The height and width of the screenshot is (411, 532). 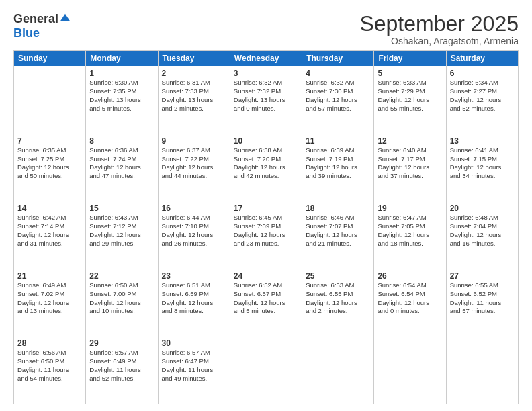 I want to click on day-info: Sunrise: 6:49 AM Sunset: 7:02 PM Dayligh…, so click(x=50, y=298).